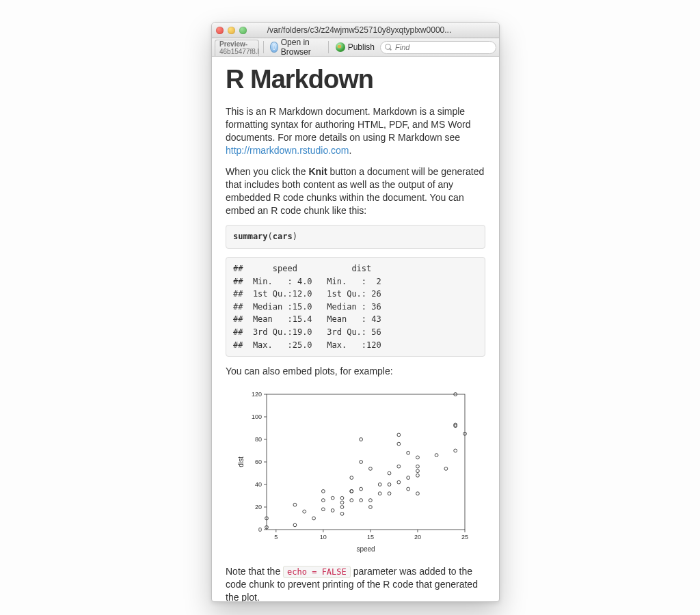 The width and height of the screenshot is (700, 615). What do you see at coordinates (443, 47) in the screenshot?
I see `find-field` at bounding box center [443, 47].